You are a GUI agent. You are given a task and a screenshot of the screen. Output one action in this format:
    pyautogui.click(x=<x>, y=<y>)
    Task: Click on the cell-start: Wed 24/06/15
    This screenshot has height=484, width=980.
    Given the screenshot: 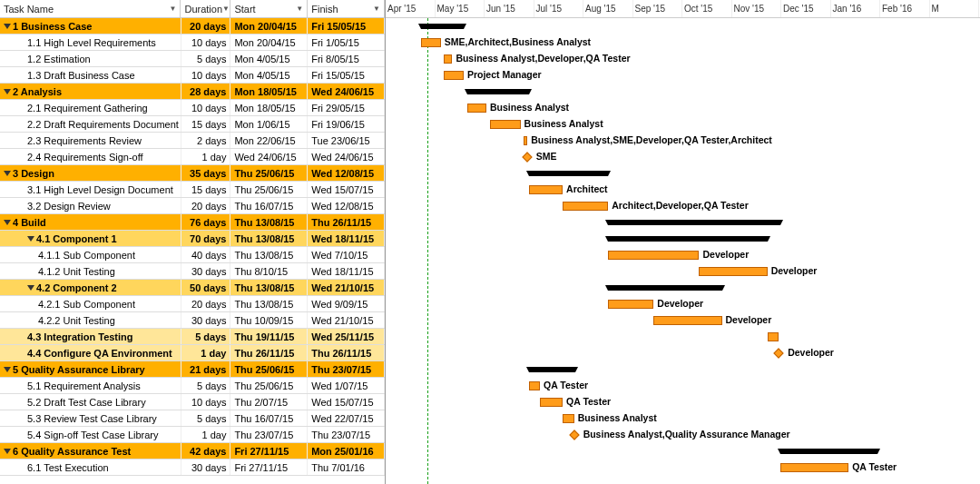 What is the action you would take?
    pyautogui.click(x=269, y=156)
    